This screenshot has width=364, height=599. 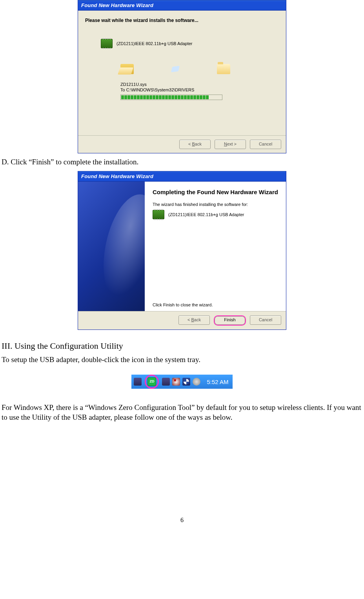 What do you see at coordinates (182, 413) in the screenshot?
I see `xp-note-text: For Windows XP, there is a “Windows Zero…` at bounding box center [182, 413].